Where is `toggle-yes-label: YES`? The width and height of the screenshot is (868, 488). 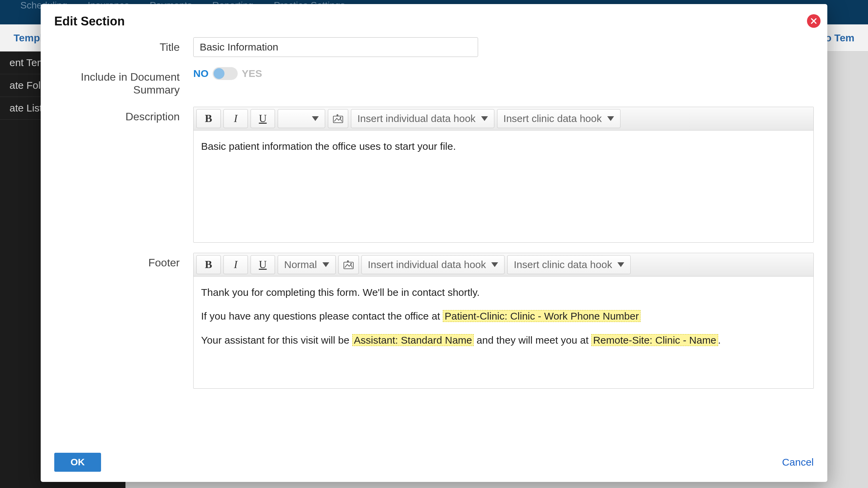
toggle-yes-label: YES is located at coordinates (252, 74).